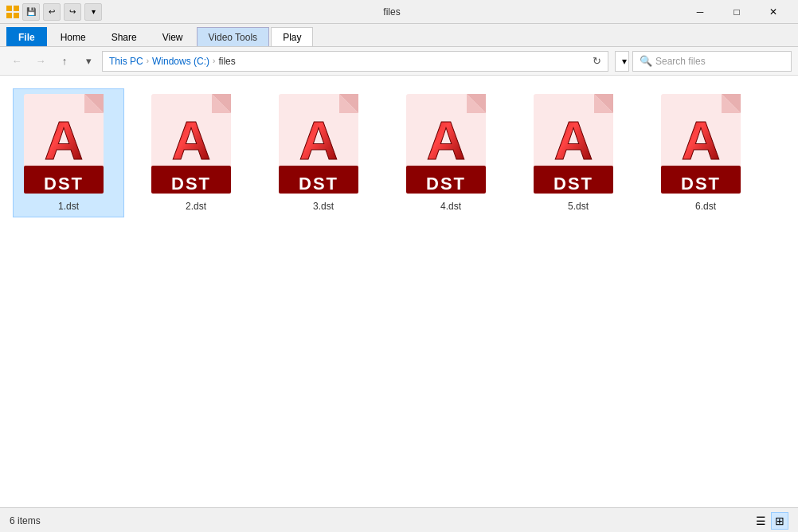  What do you see at coordinates (712, 61) in the screenshot?
I see `search-bar: 🔍 Search files` at bounding box center [712, 61].